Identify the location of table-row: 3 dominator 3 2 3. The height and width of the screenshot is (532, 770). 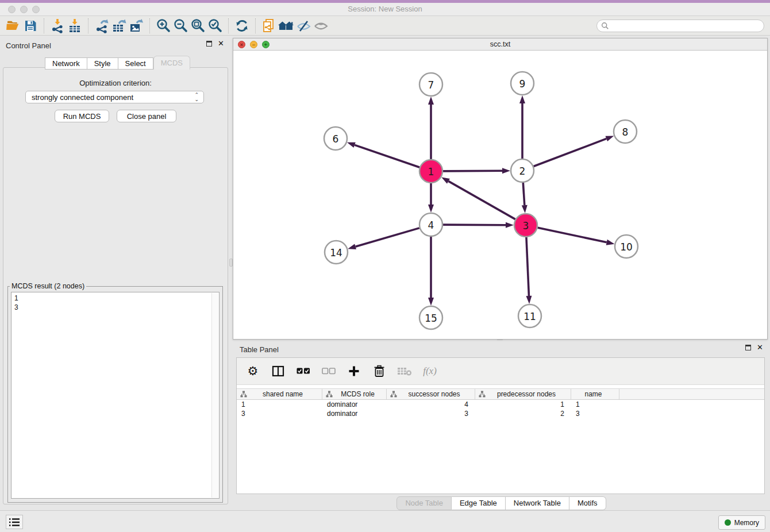
(500, 414).